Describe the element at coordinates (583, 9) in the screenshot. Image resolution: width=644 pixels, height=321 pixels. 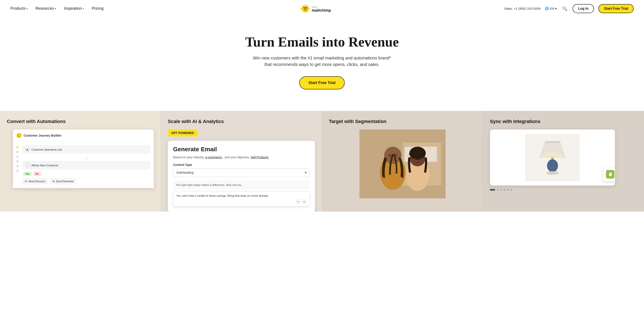
I see `login-button: Log In` at that location.